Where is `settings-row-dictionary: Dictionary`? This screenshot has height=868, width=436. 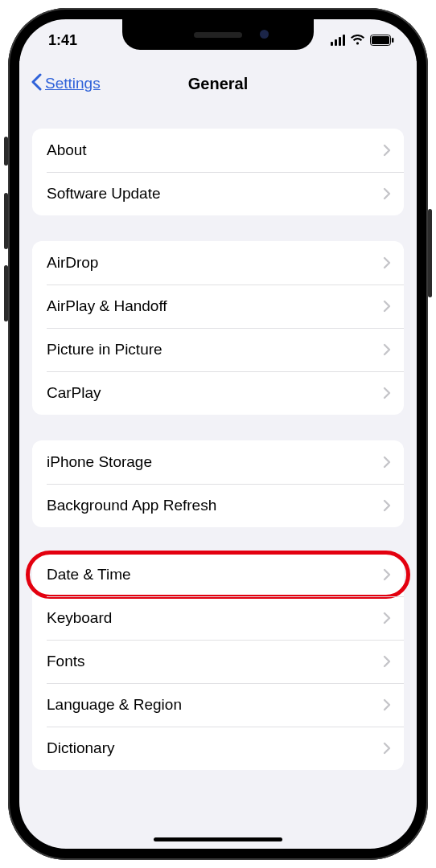
settings-row-dictionary: Dictionary is located at coordinates (218, 748).